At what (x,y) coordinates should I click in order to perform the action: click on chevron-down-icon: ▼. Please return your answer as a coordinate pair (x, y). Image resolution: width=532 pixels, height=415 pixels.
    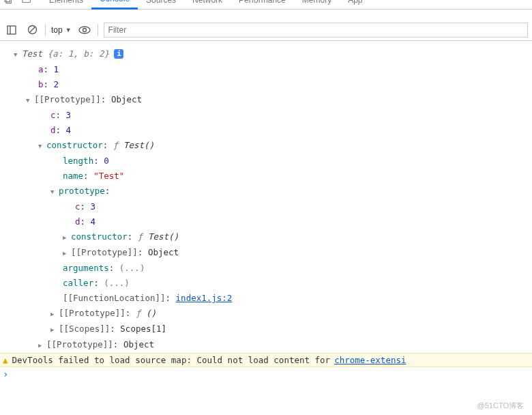
    Looking at the image, I should click on (68, 30).